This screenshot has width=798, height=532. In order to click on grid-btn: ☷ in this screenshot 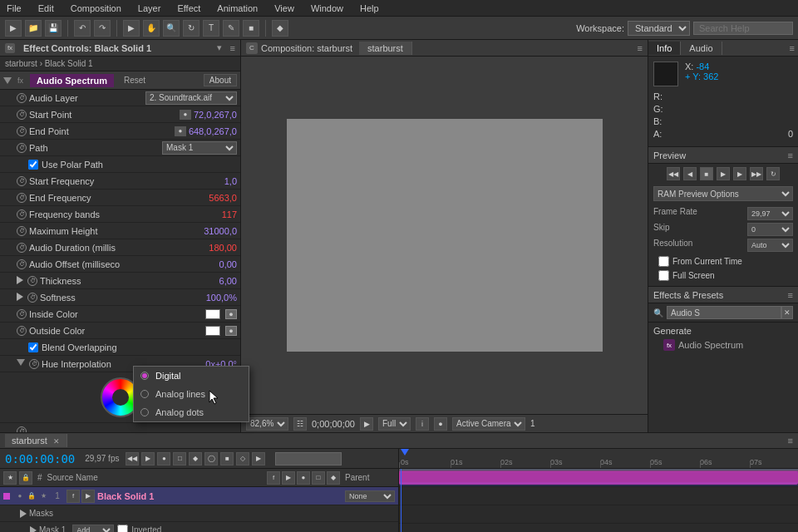, I will do `click(300, 424)`.